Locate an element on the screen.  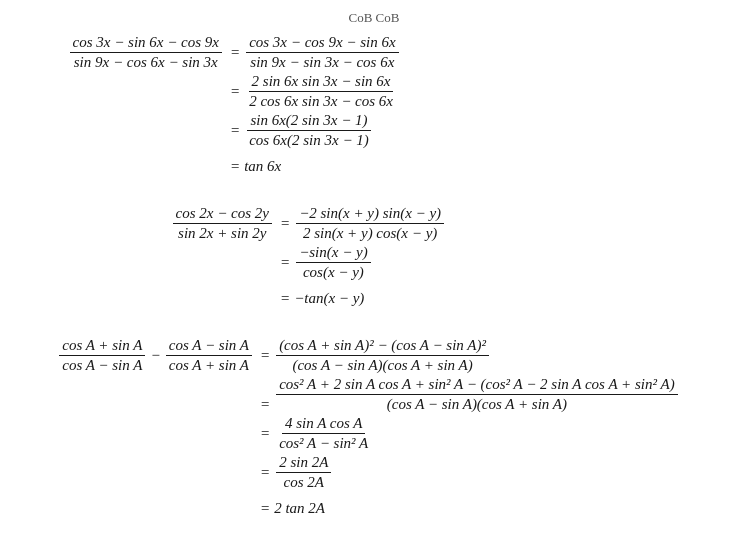
eq-2-3: = is located at coordinates (285, 298).